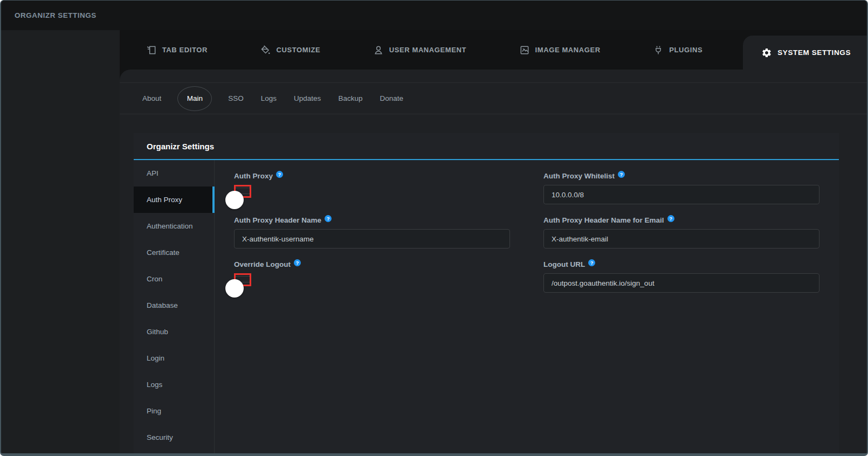 The image size is (868, 456). What do you see at coordinates (372, 239) in the screenshot?
I see `auth-proxy-header-name-input` at bounding box center [372, 239].